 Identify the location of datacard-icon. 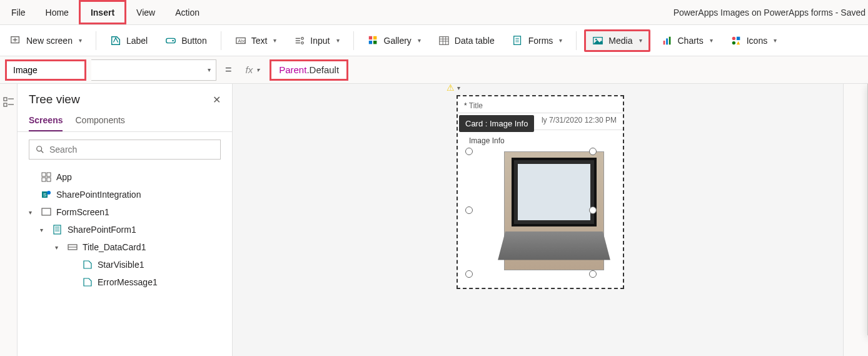
(73, 247).